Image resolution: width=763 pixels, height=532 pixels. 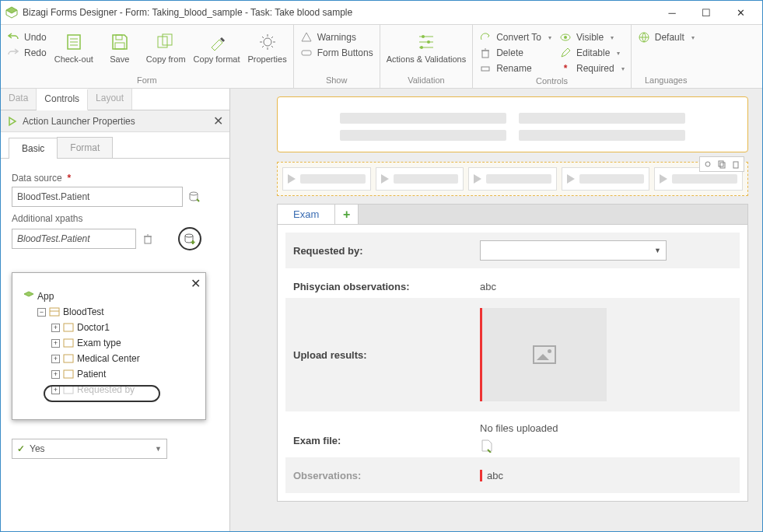 I want to click on tree-node-app: App, so click(x=45, y=296).